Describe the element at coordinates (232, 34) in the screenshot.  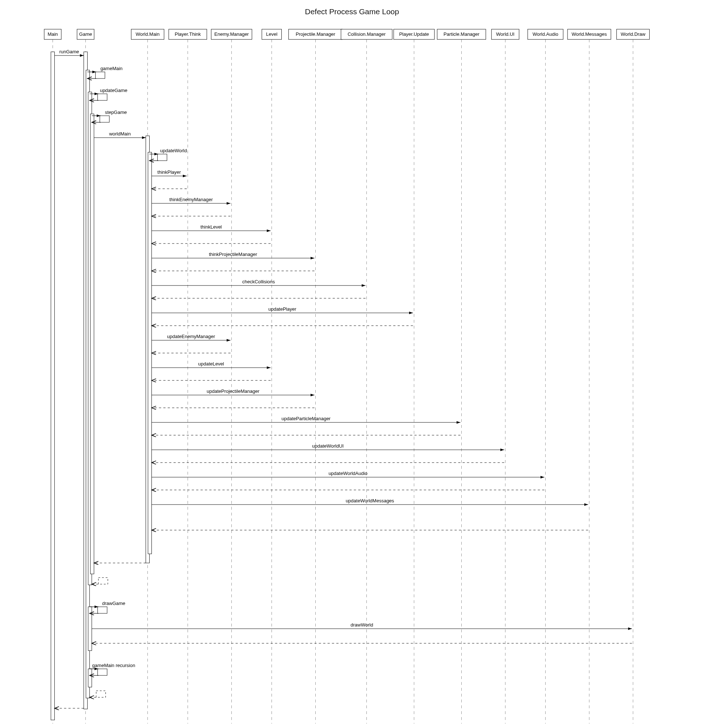
I see `participant-label-EnemyManager: Enemy.Manager` at that location.